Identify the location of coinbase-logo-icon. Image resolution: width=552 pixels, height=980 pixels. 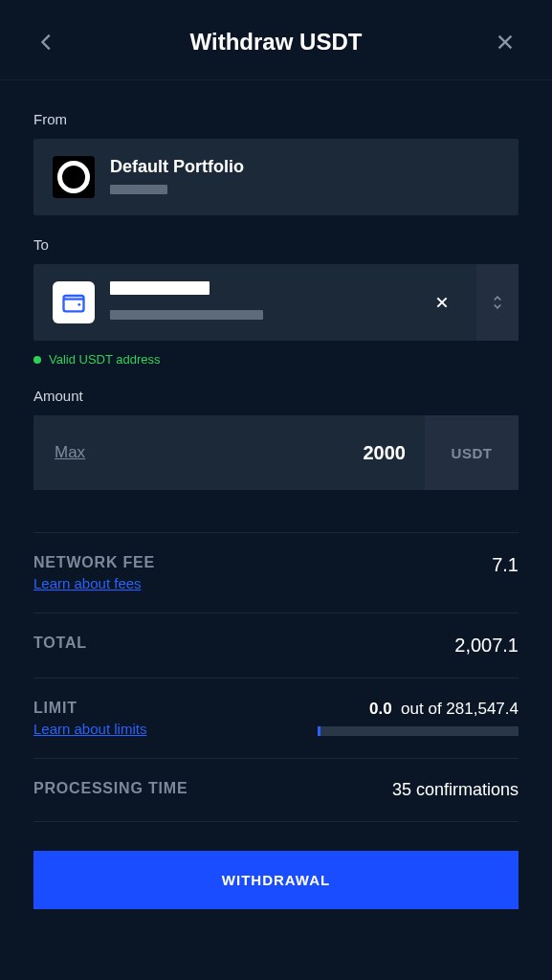
(74, 177).